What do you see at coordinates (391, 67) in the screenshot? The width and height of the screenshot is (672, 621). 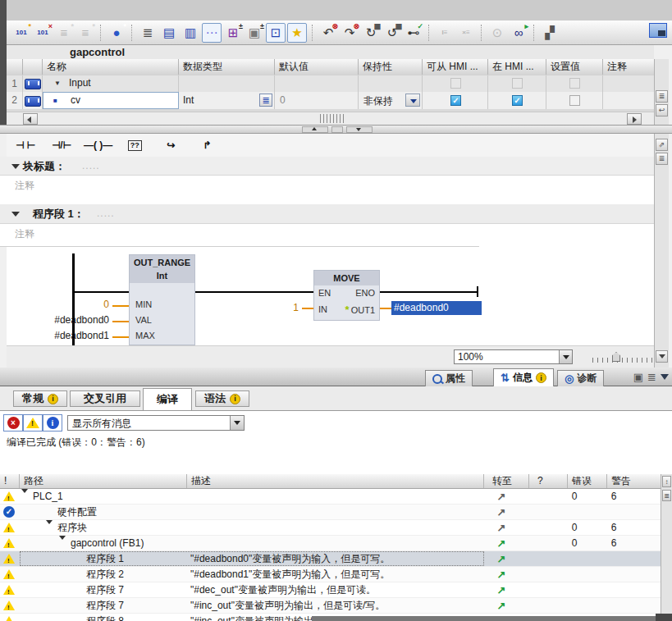 I see `col-retain: 保持性` at bounding box center [391, 67].